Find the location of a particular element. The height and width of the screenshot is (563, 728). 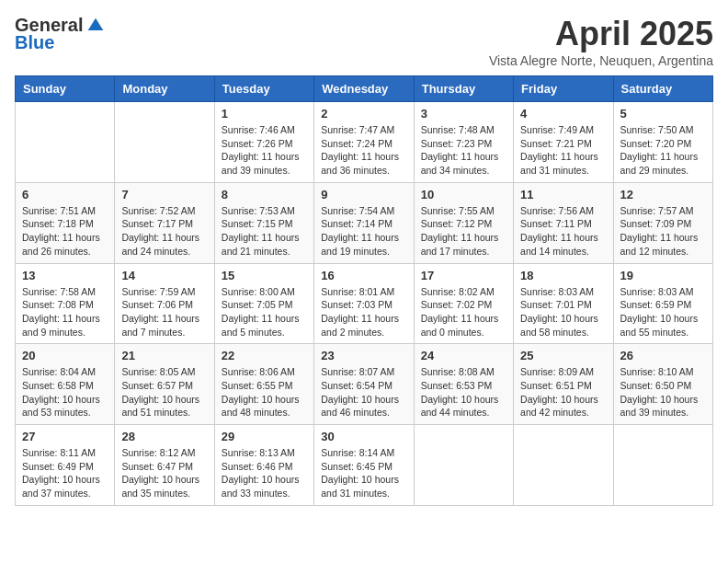

calendar-cell: 6Sunrise: 7:51 AM Sunset: 7:18 PM Daylig… is located at coordinates (65, 223).